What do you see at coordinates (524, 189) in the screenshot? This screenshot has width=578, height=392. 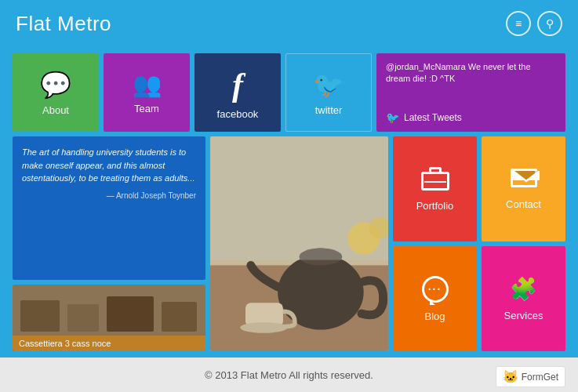 I see `tile-contact: Contact` at bounding box center [524, 189].